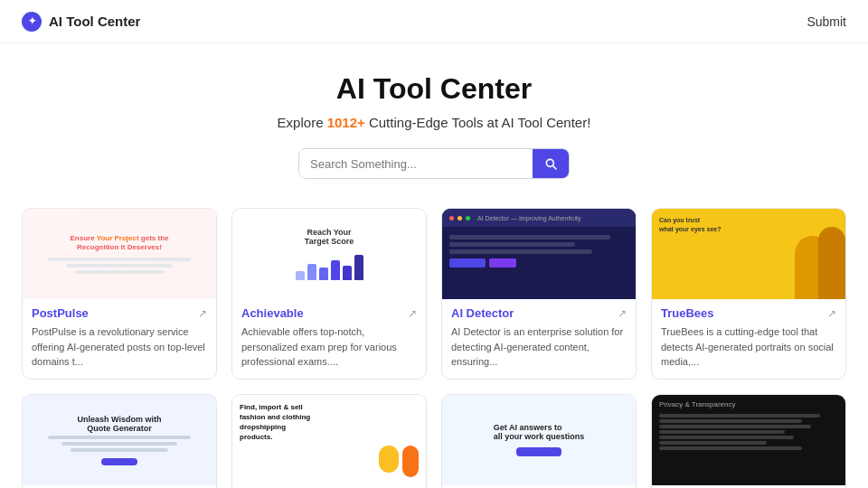 The width and height of the screenshot is (868, 488). I want to click on hero-subtitle: Explore 1012+ Cutting-Edge Tools at AI T…, so click(434, 123).